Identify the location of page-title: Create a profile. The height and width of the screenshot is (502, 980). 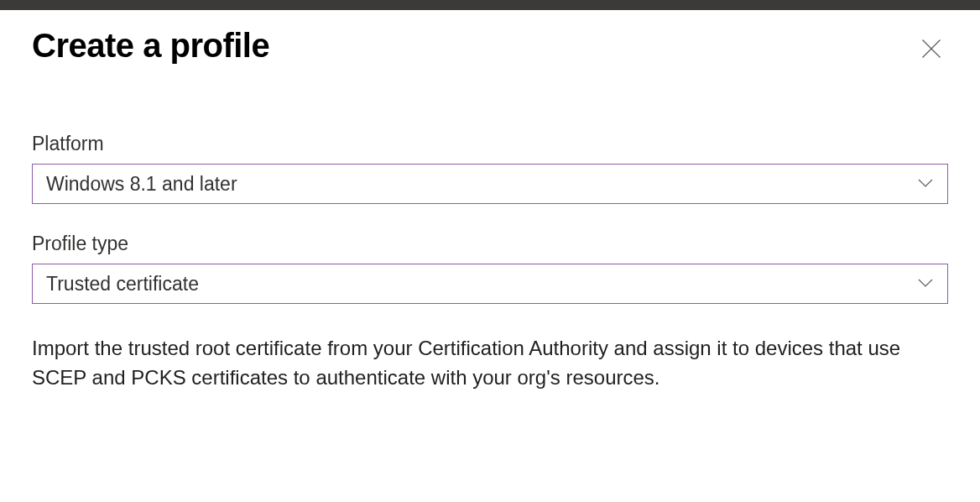
(151, 45).